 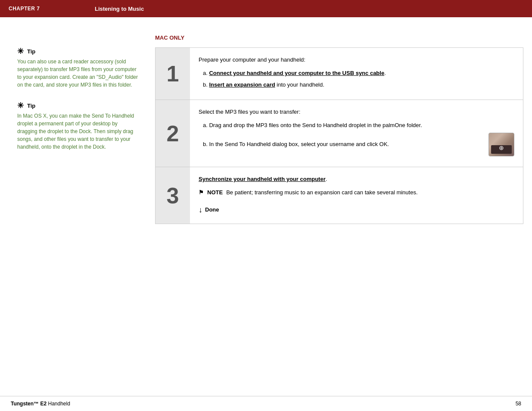 What do you see at coordinates (342, 145) in the screenshot?
I see `step-2-item-b-text: b. In the Send To Handheld dialog box, s…` at bounding box center [342, 145].